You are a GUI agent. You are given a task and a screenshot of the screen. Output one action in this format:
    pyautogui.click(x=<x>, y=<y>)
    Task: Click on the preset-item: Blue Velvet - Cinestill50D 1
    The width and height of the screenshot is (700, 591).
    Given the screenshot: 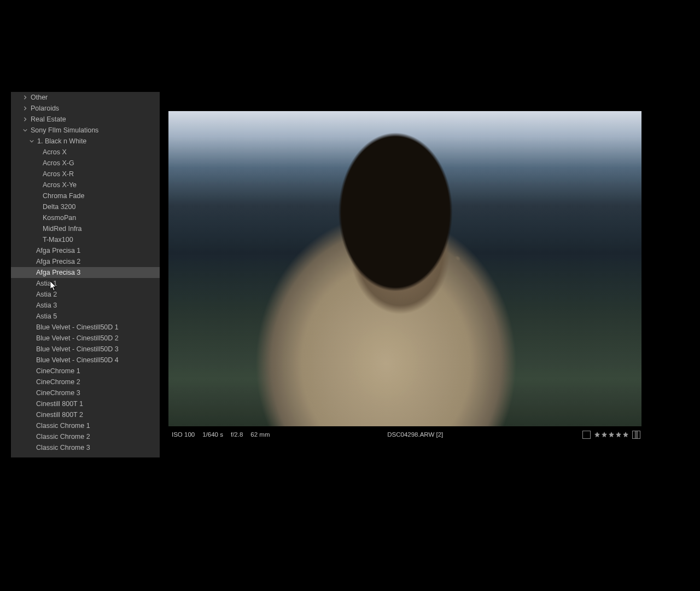 What is the action you would take?
    pyautogui.click(x=85, y=327)
    